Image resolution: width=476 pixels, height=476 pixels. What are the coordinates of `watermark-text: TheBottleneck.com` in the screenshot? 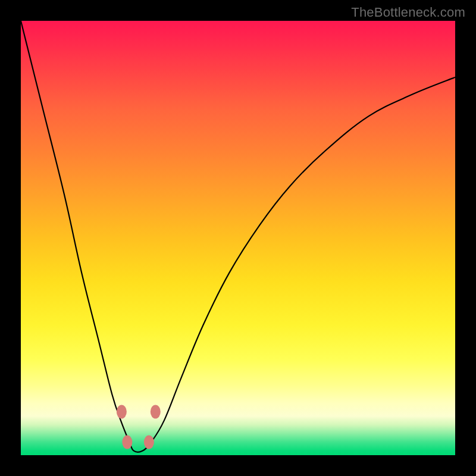 It's located at (408, 12).